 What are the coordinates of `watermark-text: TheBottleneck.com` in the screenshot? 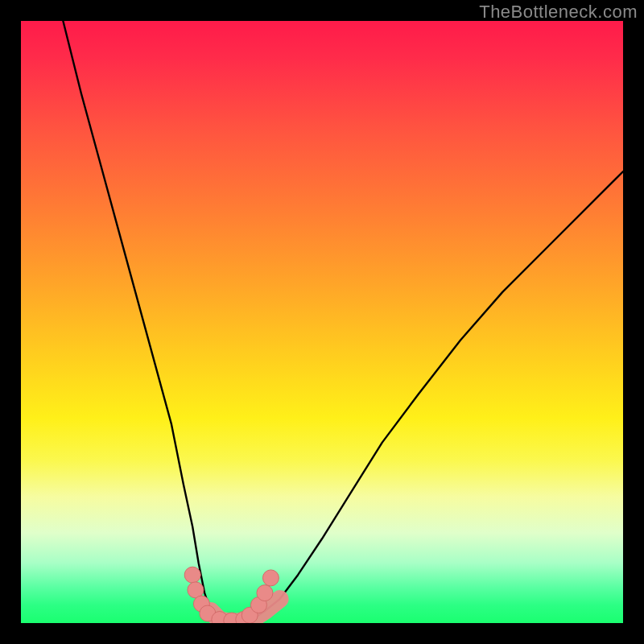 It's located at (559, 12).